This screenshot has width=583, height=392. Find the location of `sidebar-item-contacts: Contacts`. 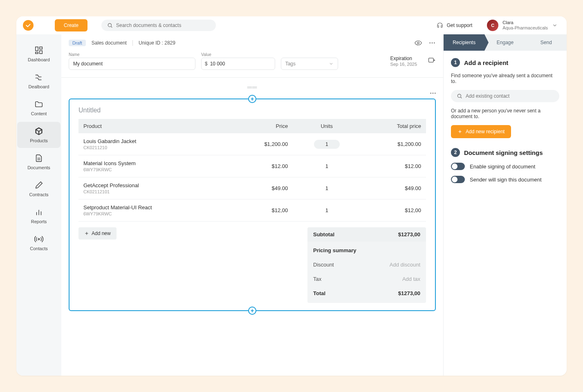

sidebar-item-contacts: Contacts is located at coordinates (39, 243).